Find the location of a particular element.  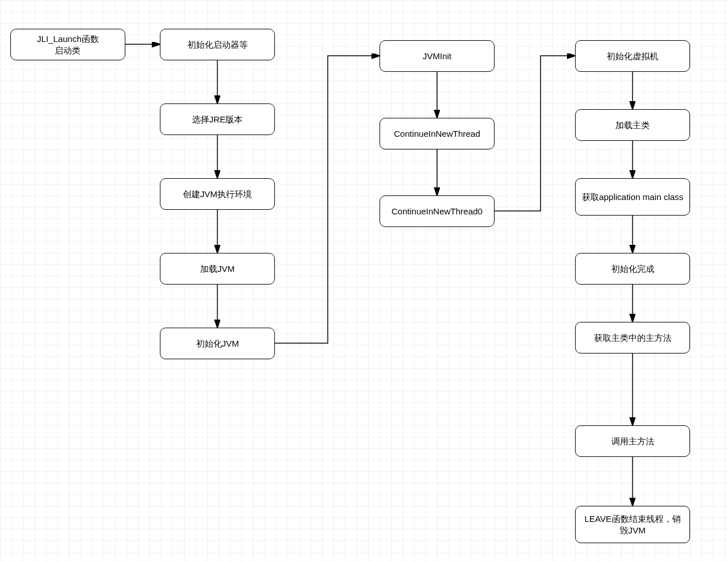

node-select-jre: 选择JRE版本 is located at coordinates (217, 120).